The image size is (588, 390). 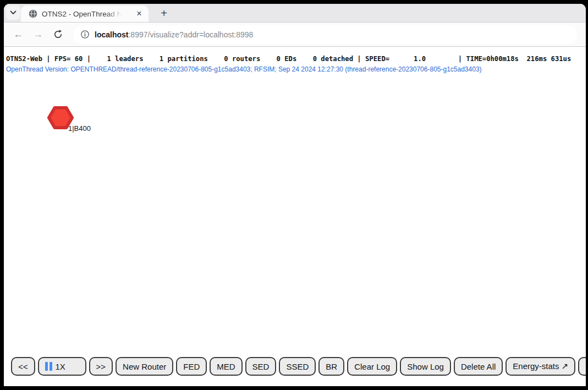 What do you see at coordinates (101, 366) in the screenshot?
I see `step-forward-button-label: >>` at bounding box center [101, 366].